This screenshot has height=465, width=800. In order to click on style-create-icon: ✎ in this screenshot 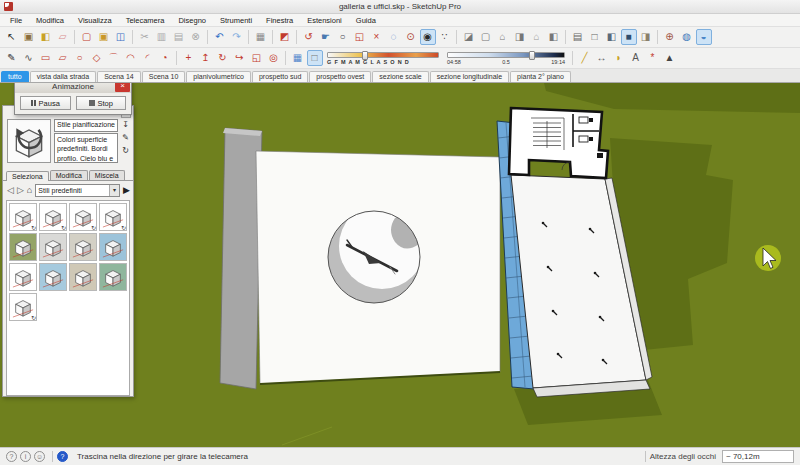, I will do `click(126, 138)`.